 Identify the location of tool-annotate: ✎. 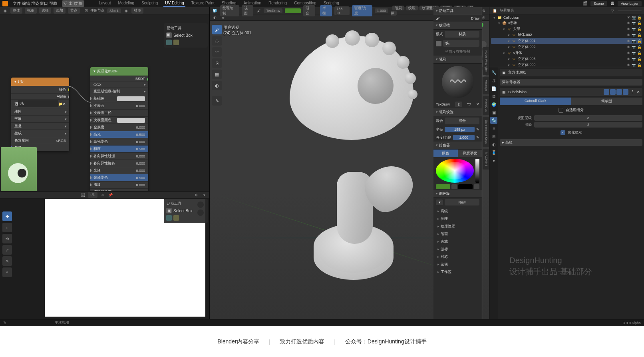
(217, 101).